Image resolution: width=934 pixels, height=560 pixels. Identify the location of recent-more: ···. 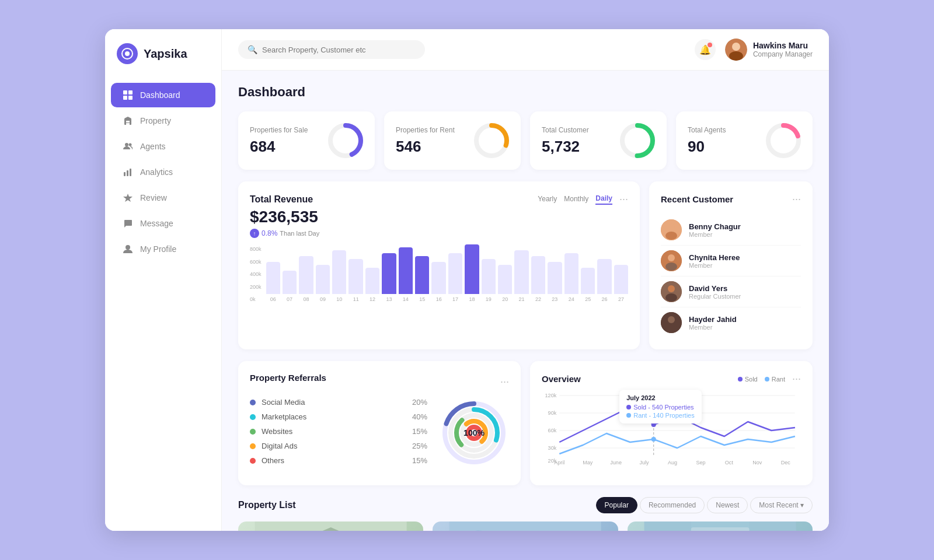
(796, 200).